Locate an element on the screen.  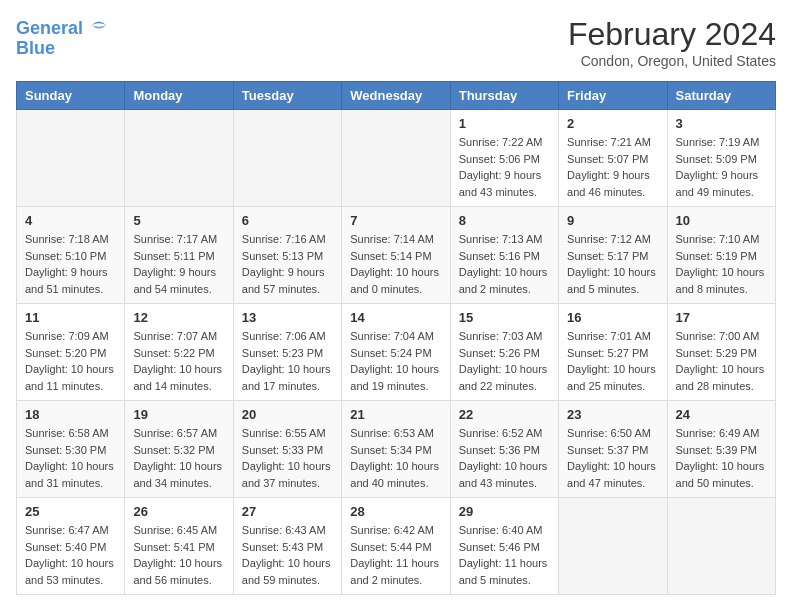
calendar-cell: 1Sunrise: 7:22 AM Sunset: 5:06 PM Daylig… is located at coordinates (504, 158).